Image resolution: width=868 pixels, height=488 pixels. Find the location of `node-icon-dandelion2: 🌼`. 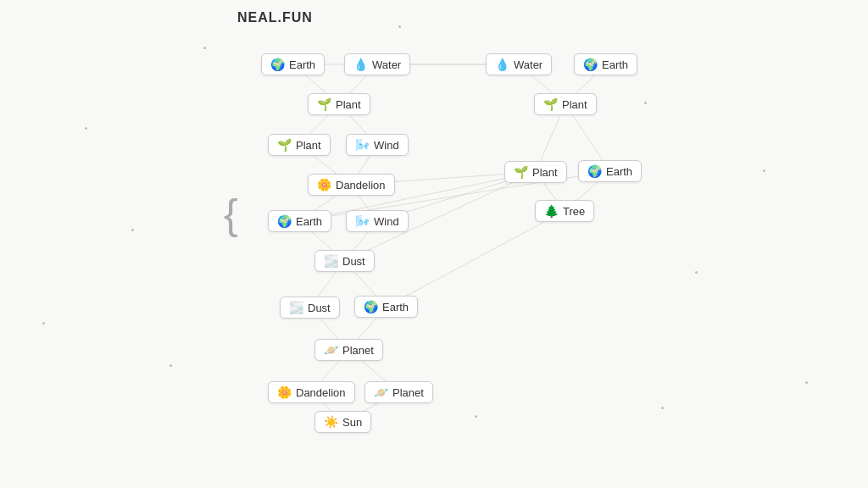

node-icon-dandelion2: 🌼 is located at coordinates (285, 392).